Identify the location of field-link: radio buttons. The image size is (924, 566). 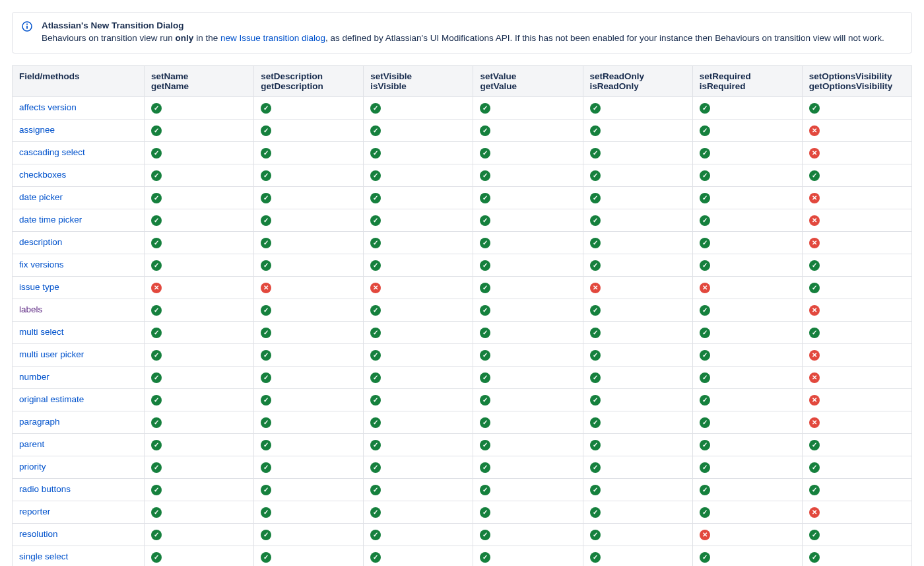
(45, 489).